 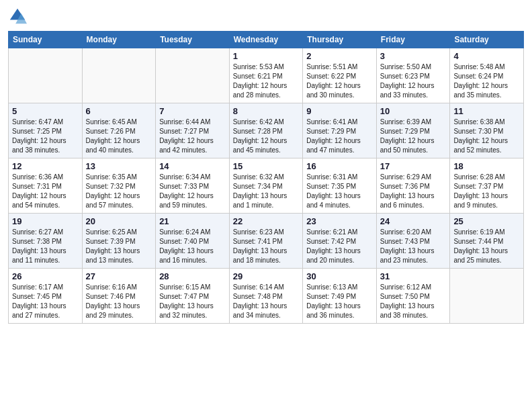 I want to click on header, so click(x=266, y=16).